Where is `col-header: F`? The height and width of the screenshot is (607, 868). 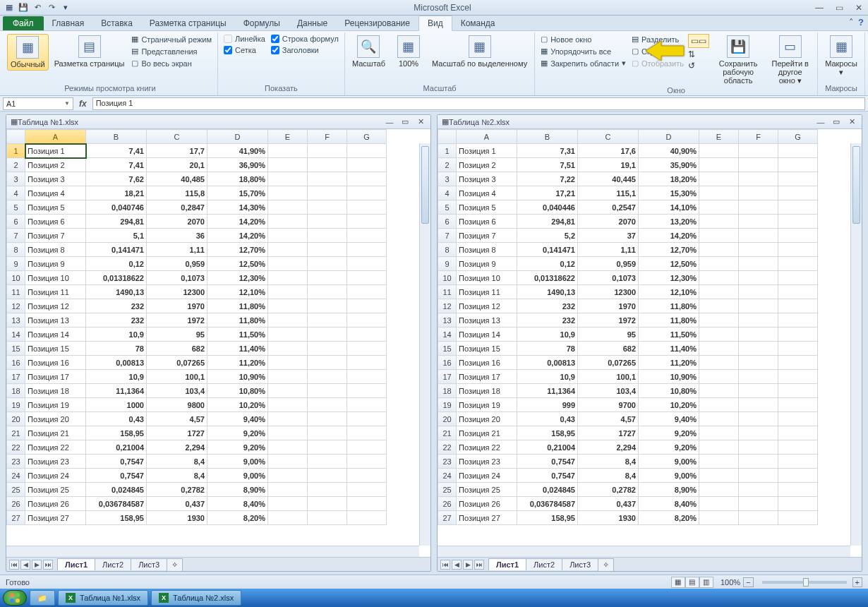 col-header: F is located at coordinates (759, 137).